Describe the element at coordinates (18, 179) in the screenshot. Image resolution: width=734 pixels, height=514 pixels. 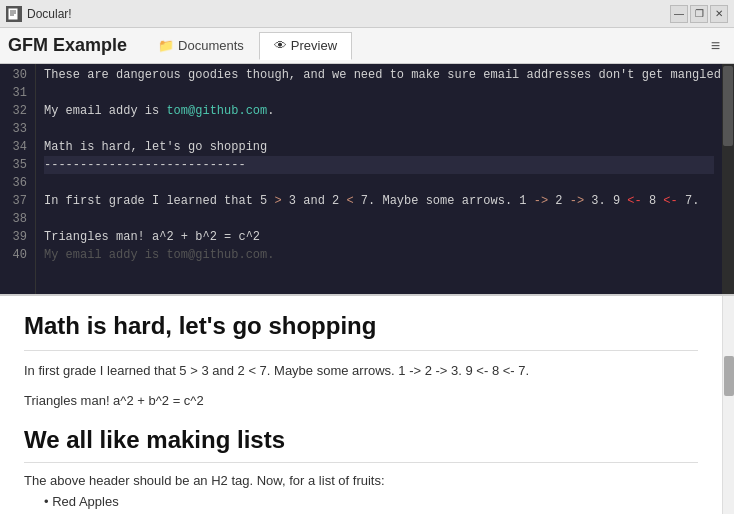
I see `line-numbers: 3031323334353637383940` at that location.